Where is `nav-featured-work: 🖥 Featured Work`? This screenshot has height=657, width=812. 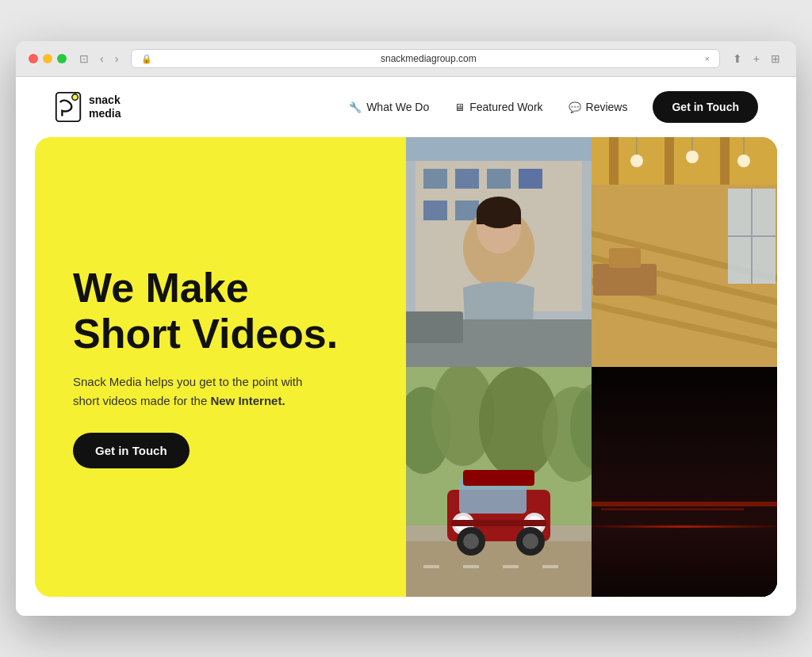 nav-featured-work: 🖥 Featured Work is located at coordinates (498, 107).